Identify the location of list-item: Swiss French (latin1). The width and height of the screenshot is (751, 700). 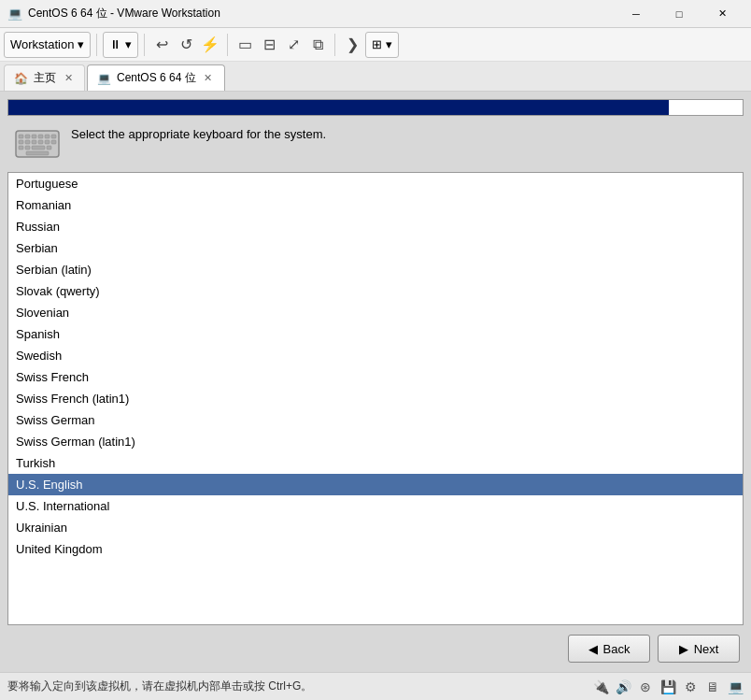
(376, 398).